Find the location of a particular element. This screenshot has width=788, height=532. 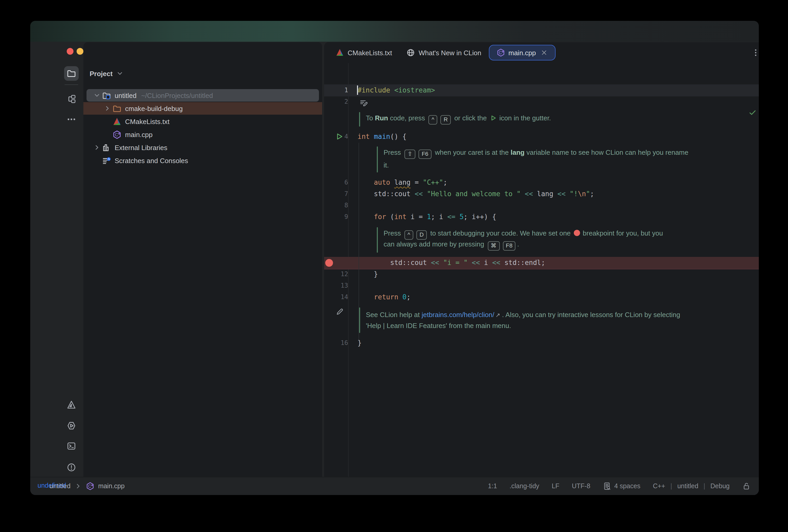

minimize-window-button is located at coordinates (80, 51).